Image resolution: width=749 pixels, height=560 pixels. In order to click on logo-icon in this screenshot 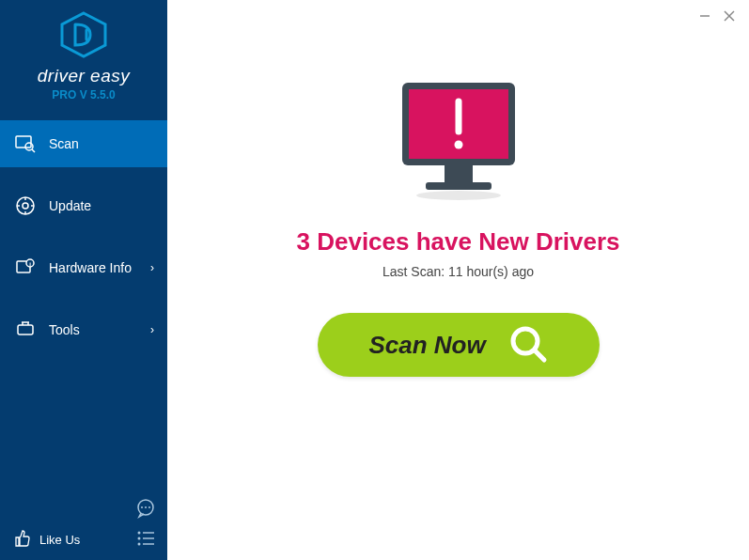, I will do `click(84, 37)`.